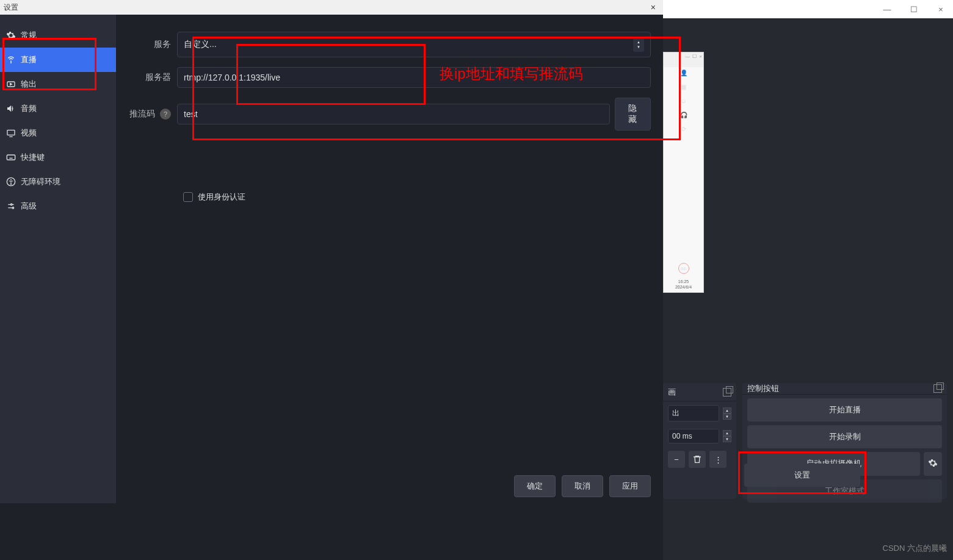 The image size is (953, 560). What do you see at coordinates (808, 9) in the screenshot?
I see `window-titlebar: — ☐ ×` at bounding box center [808, 9].